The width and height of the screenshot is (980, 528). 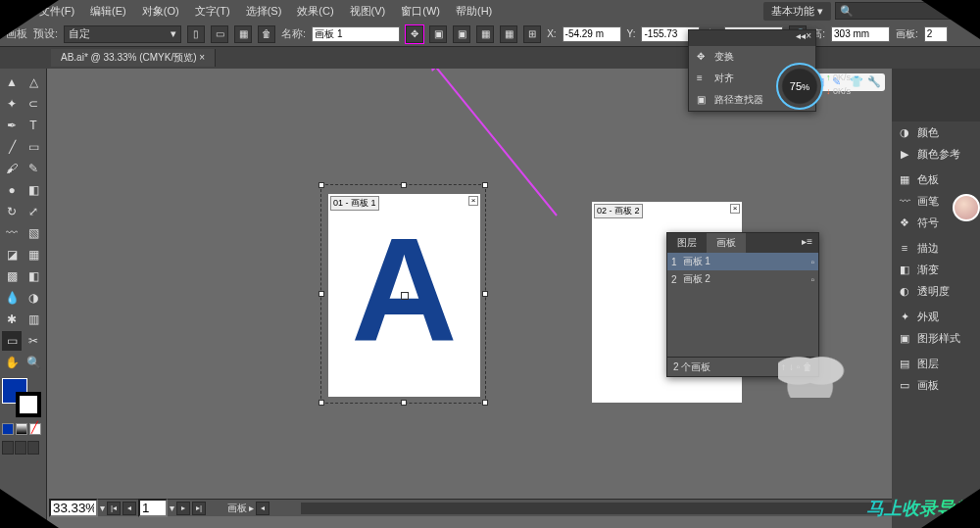 I want to click on slice-tool-icon: ✂, so click(x=33, y=341).